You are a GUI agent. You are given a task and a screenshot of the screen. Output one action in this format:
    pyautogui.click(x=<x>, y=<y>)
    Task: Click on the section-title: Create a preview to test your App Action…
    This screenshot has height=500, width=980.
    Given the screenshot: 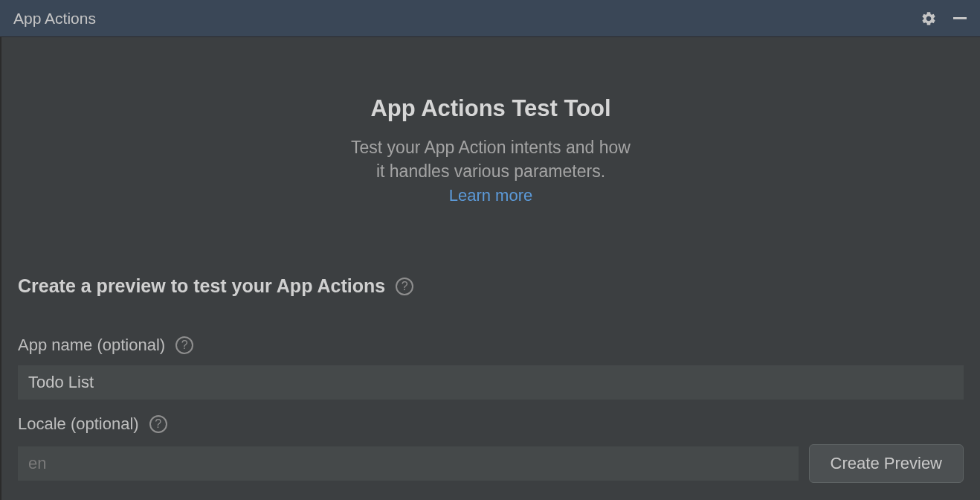 What is the action you would take?
    pyautogui.click(x=202, y=286)
    